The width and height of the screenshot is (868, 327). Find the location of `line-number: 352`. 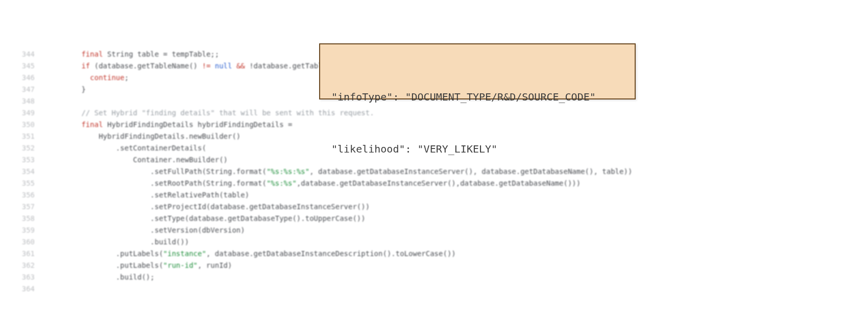

line-number: 352 is located at coordinates (29, 148).